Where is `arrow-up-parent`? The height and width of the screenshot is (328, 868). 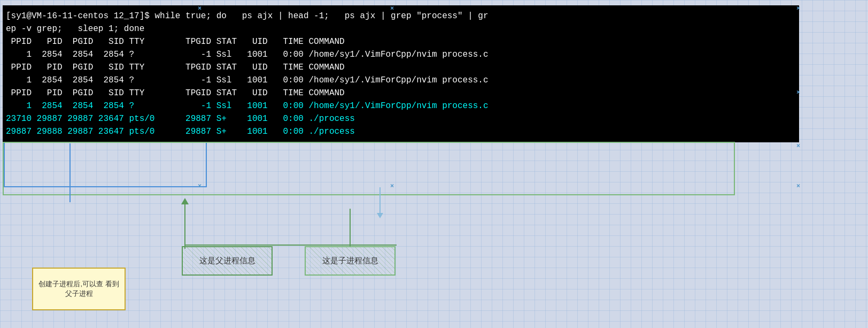
arrow-up-parent is located at coordinates (185, 226).